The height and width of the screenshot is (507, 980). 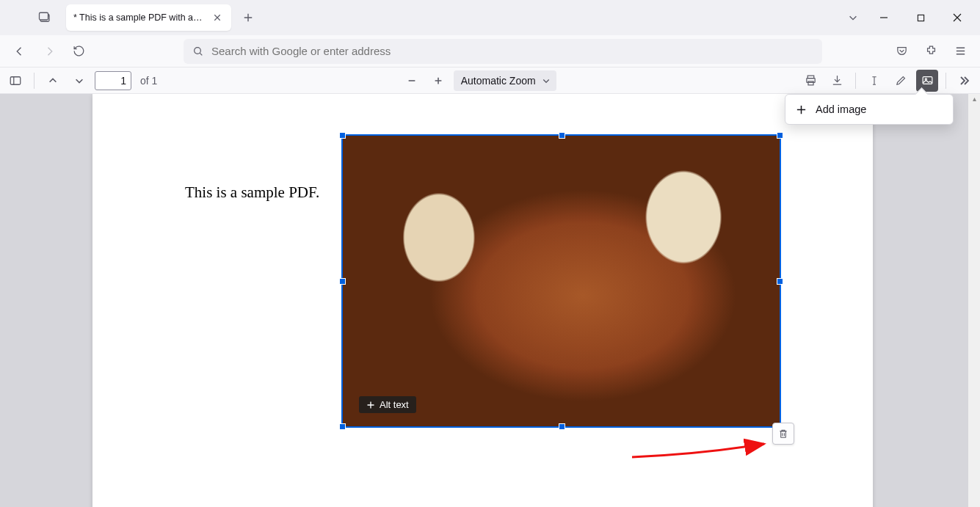 I want to click on toggle-sidebar-button, so click(x=15, y=81).